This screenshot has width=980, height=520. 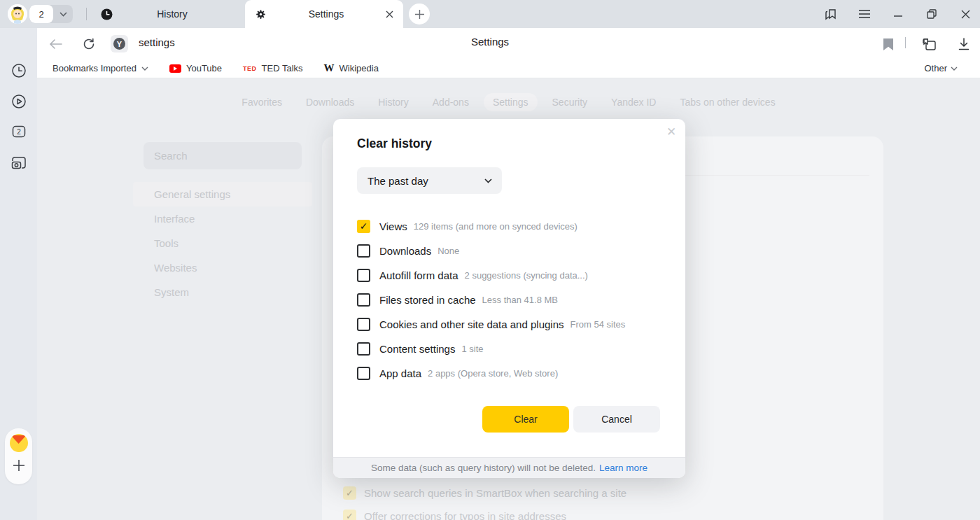 I want to click on checkbox-autofill, so click(x=364, y=276).